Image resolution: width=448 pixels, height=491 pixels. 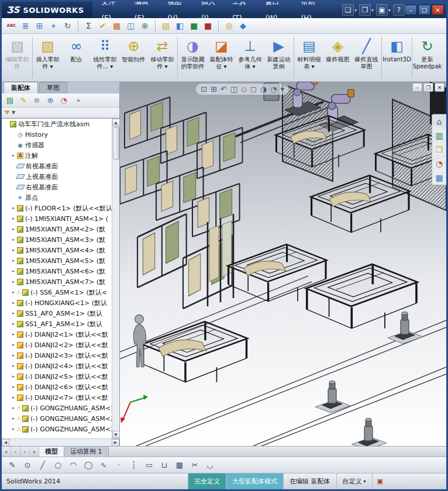 I want to click on tree-item: ▸(-) HONGXIANG<1> (默认, so click(x=57, y=303).